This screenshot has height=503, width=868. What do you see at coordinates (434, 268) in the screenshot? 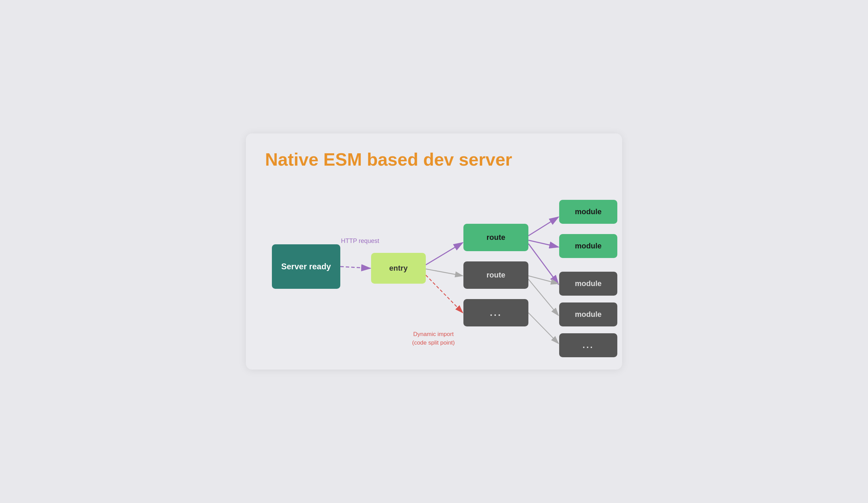
I see `diagram: HTTP request Dynamic import(code split p…` at bounding box center [434, 268].